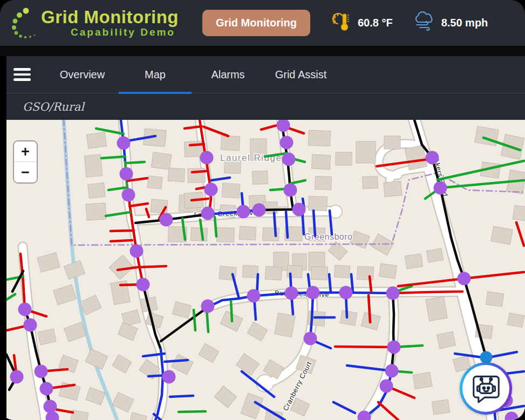 This screenshot has height=420, width=525. What do you see at coordinates (93, 23) in the screenshot?
I see `app-logo: Grid Monitoring Capability Demo` at bounding box center [93, 23].